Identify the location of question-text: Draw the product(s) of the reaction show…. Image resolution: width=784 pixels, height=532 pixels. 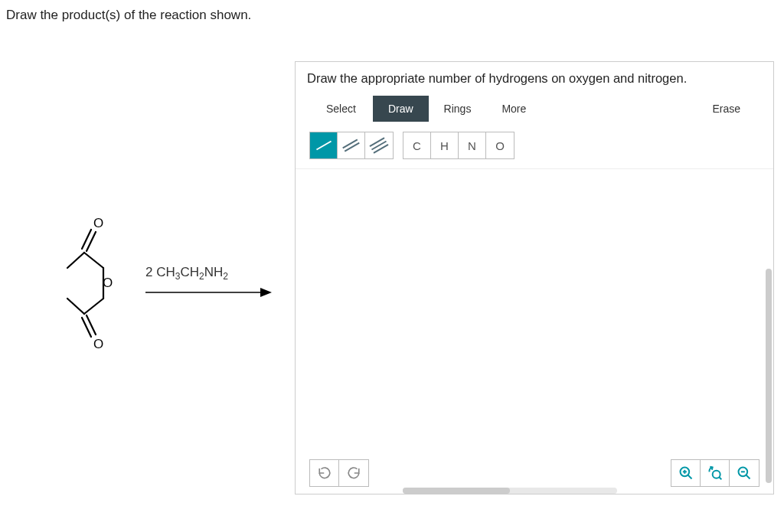
(392, 15).